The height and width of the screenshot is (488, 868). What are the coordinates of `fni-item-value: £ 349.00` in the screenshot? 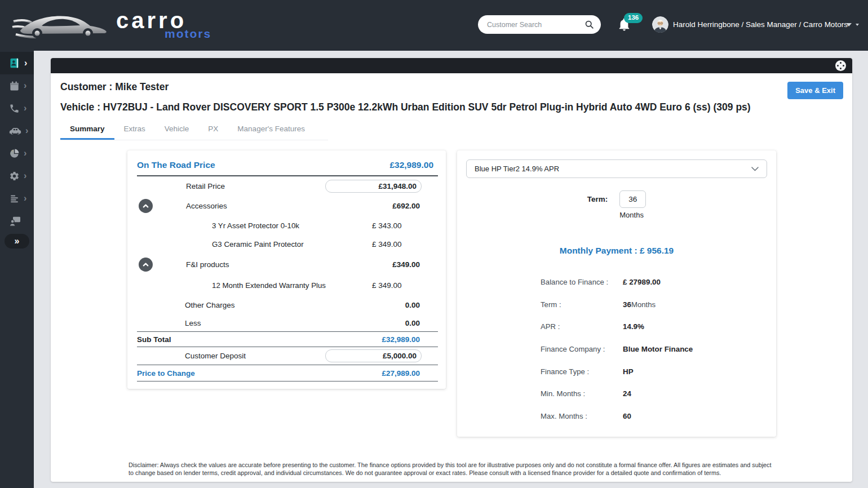 It's located at (387, 285).